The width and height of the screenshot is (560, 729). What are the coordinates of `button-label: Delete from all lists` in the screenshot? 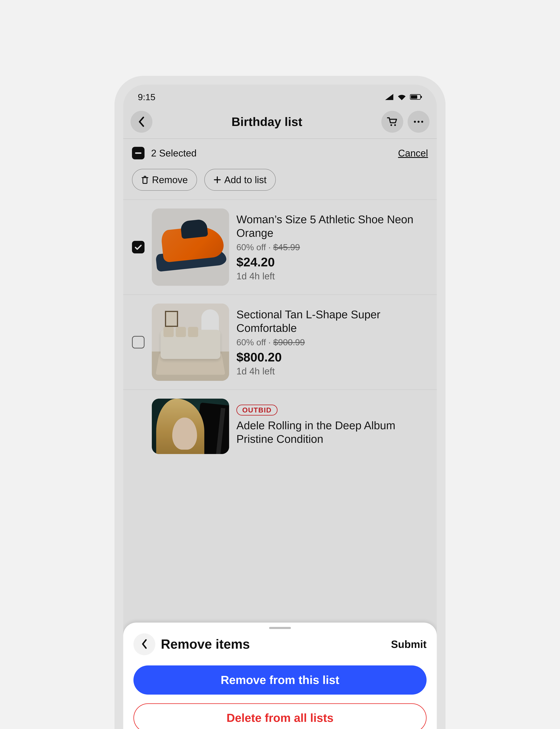 It's located at (280, 718).